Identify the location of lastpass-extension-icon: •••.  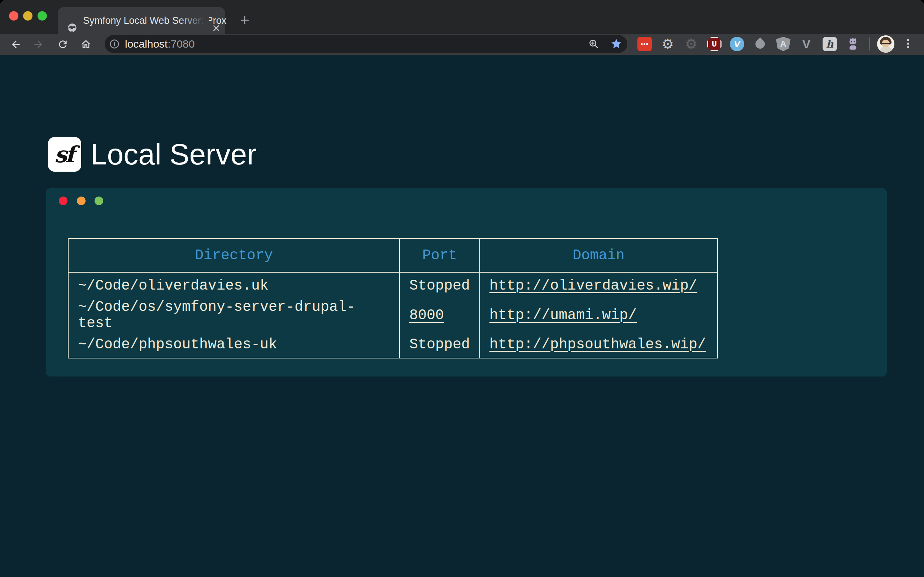
(645, 44).